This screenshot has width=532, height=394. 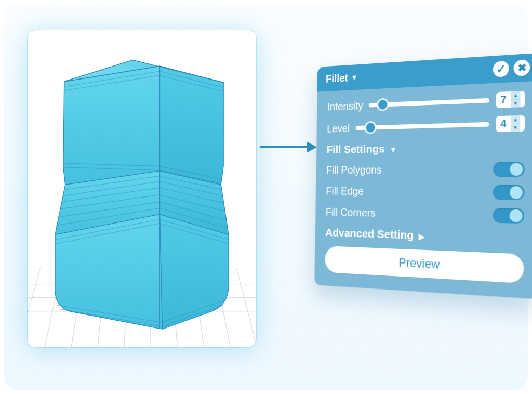 I want to click on panel-title: Fillet, so click(x=337, y=78).